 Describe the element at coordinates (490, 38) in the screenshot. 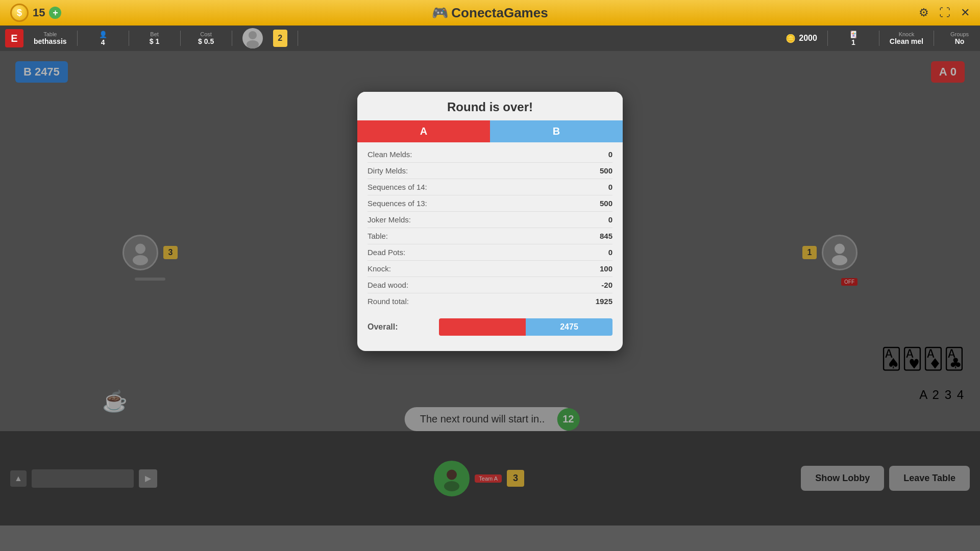

I see `info-bar: E Table bethassis 👤 4 Bet $ 1 Cost $ 0.5…` at that location.